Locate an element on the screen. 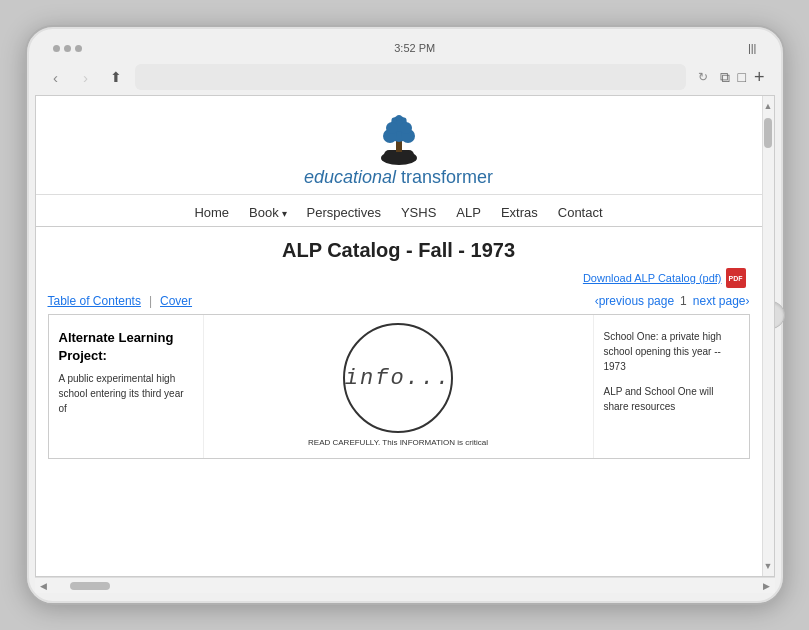 The width and height of the screenshot is (809, 630). info-circle-graphic: info... is located at coordinates (398, 378).